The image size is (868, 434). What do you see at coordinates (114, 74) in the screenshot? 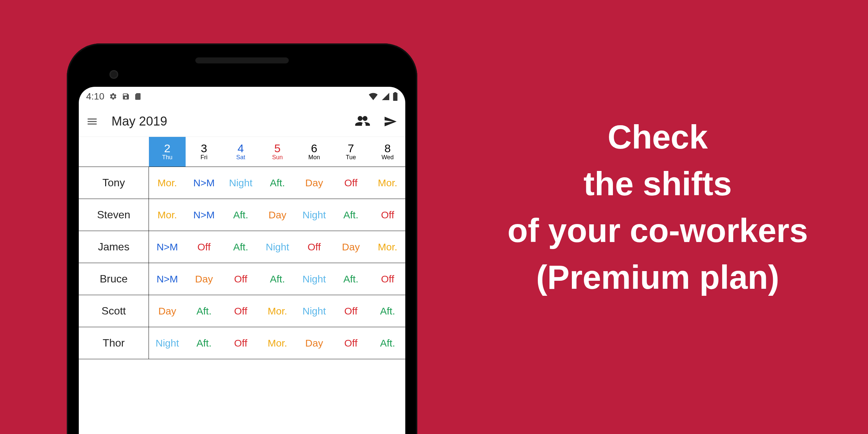
I see `phone-camera` at bounding box center [114, 74].